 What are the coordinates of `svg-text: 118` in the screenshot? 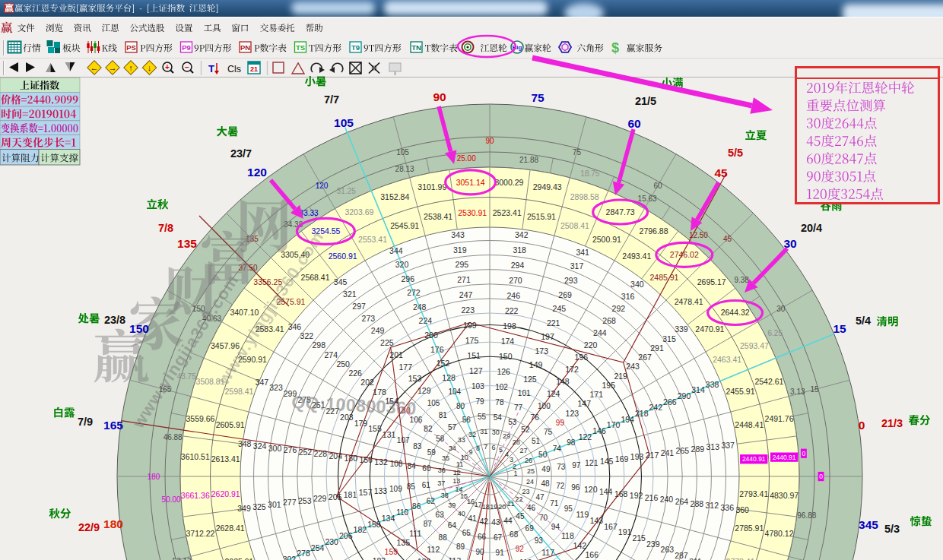 It's located at (567, 536).